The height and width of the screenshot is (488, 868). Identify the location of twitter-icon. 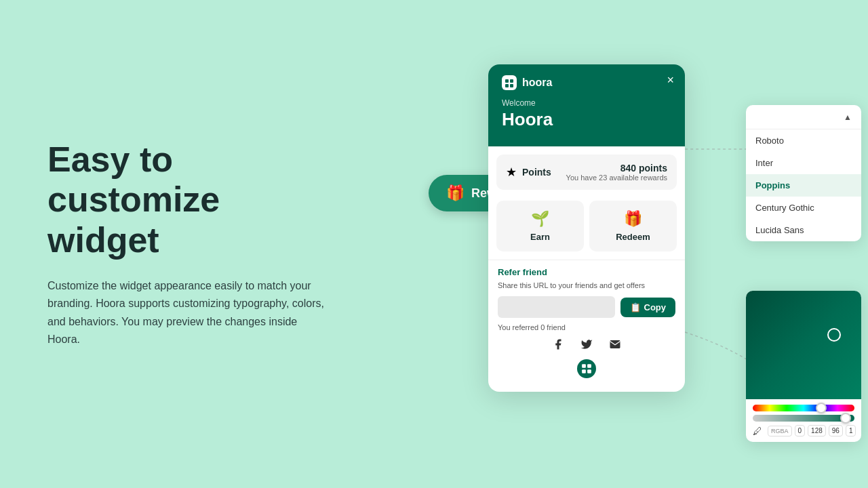
(587, 346).